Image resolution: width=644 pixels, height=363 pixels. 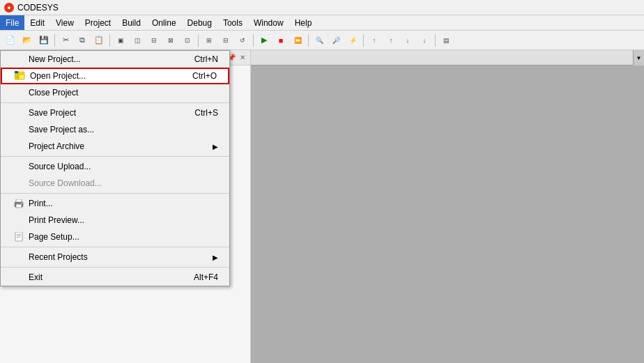 What do you see at coordinates (66, 40) in the screenshot?
I see `toolbar-cut: ✂` at bounding box center [66, 40].